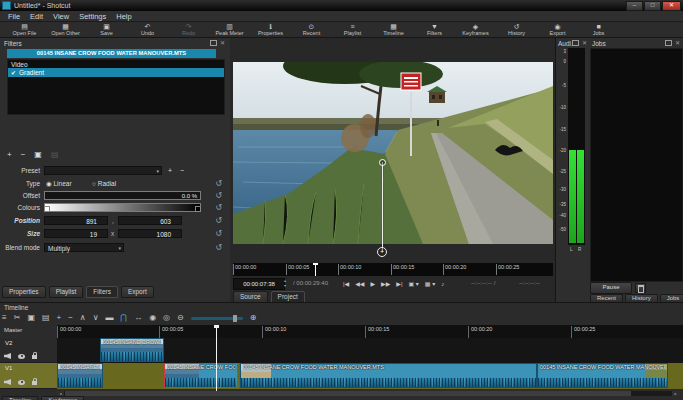 The height and width of the screenshot is (400, 683). What do you see at coordinates (370, 332) in the screenshot?
I see `timeline-ruler: 00:00:0000:00:0500:00:1000:00:1500:00:20…` at bounding box center [370, 332].